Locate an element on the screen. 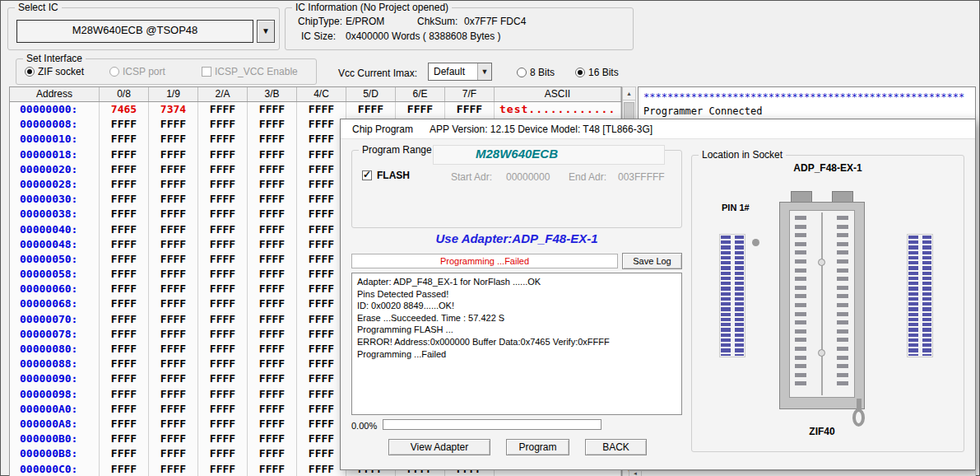 This screenshot has width=980, height=476. chevron-down-icon: ▼ is located at coordinates (266, 31).